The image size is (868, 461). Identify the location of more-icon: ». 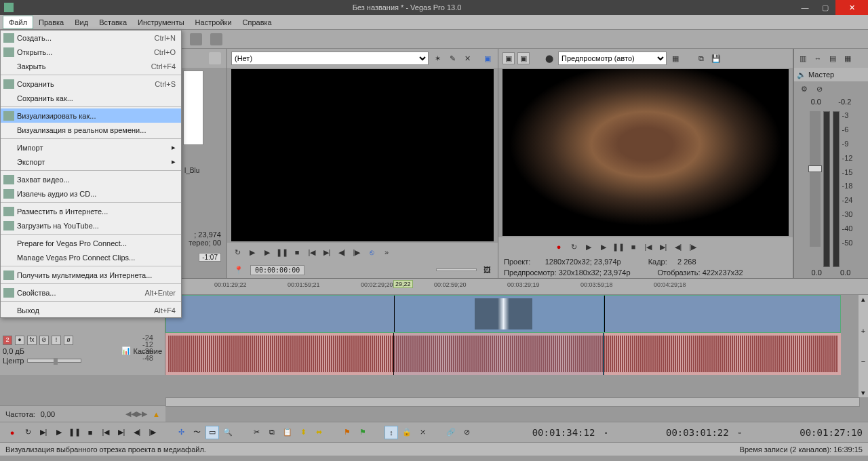
(387, 252).